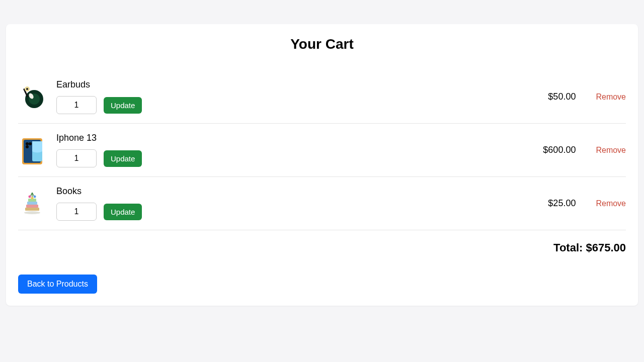  Describe the element at coordinates (57, 284) in the screenshot. I see `back-to-products-button: Back to Products` at that location.